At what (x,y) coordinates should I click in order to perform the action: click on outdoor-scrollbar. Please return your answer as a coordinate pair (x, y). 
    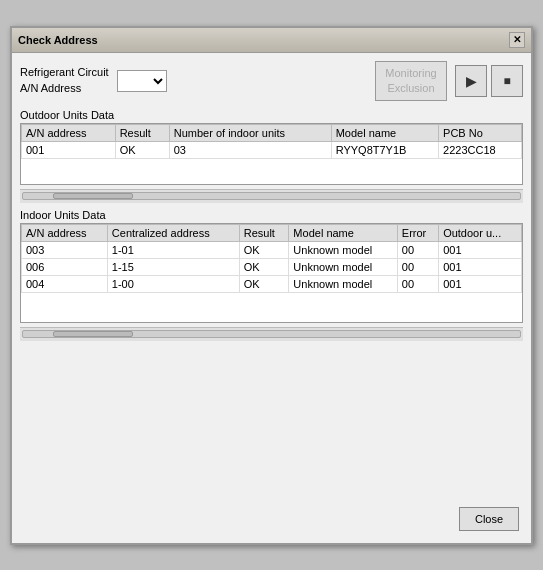
    Looking at the image, I should click on (272, 196).